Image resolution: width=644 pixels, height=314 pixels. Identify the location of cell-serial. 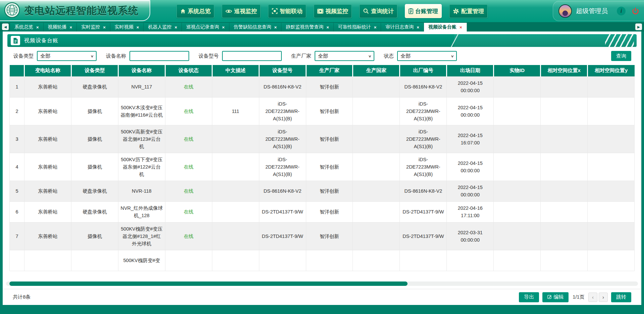
(423, 260).